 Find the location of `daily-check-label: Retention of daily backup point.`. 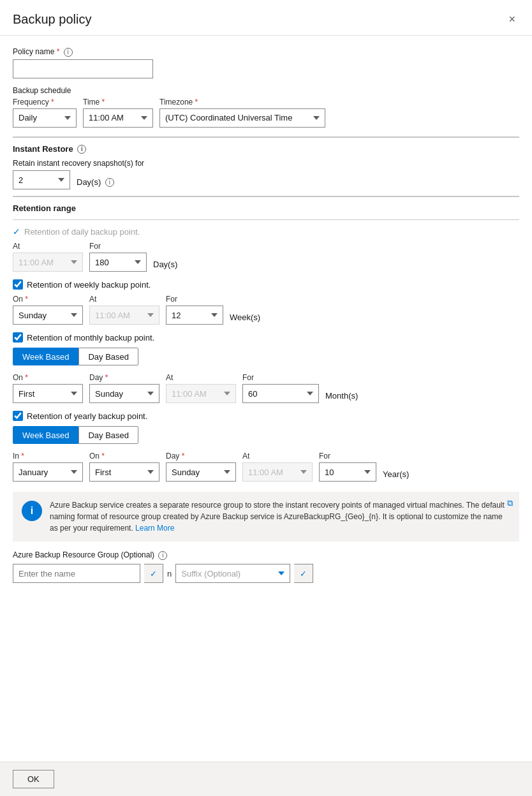

daily-check-label: Retention of daily backup point. is located at coordinates (82, 232).